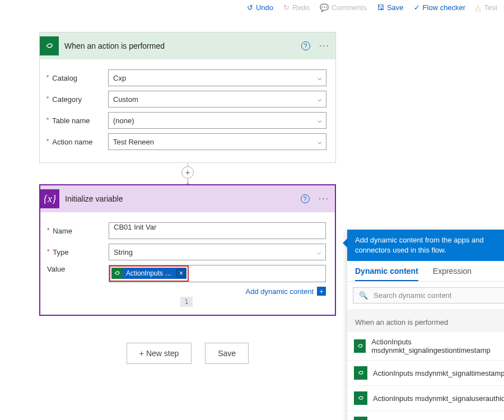 Image resolution: width=504 pixels, height=420 pixels. What do you see at coordinates (180, 199) in the screenshot?
I see `action-title: Initialize variable` at bounding box center [180, 199].